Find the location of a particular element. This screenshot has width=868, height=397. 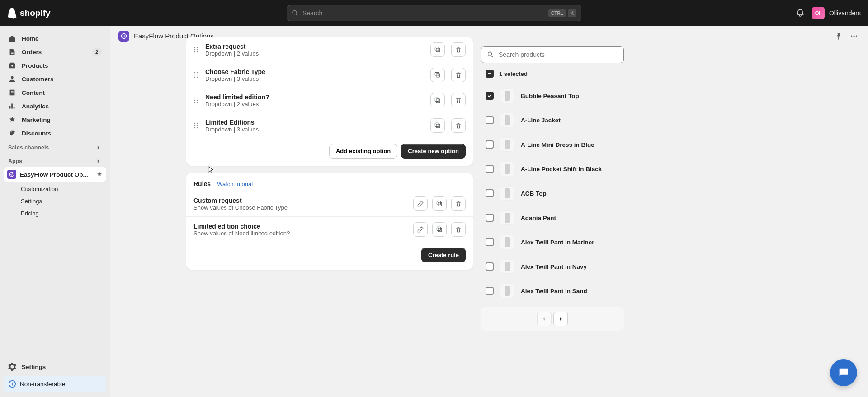

sidebar-item-customers: Customers is located at coordinates (55, 79).